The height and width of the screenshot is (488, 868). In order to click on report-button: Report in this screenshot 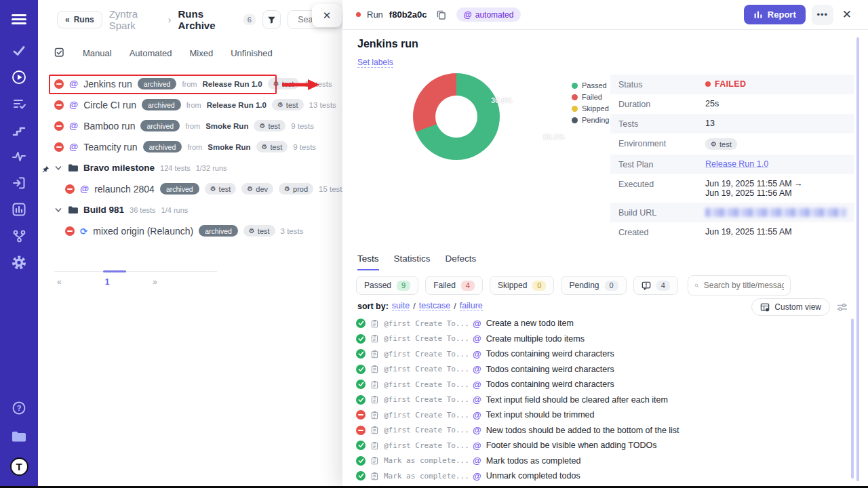, I will do `click(774, 15)`.